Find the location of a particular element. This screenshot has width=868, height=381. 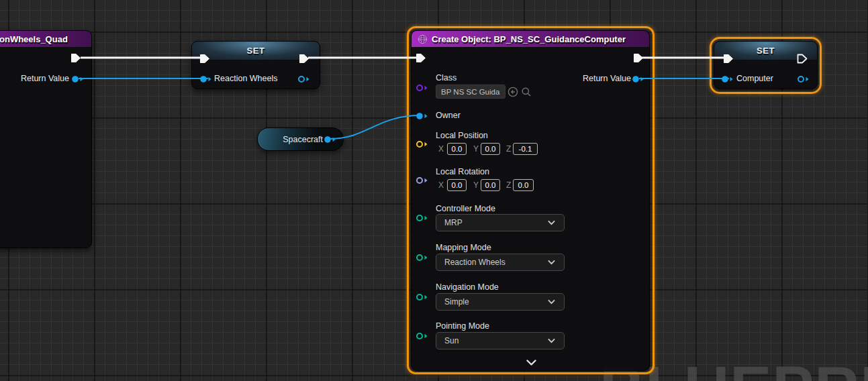

controller-mode-pin is located at coordinates (422, 218).